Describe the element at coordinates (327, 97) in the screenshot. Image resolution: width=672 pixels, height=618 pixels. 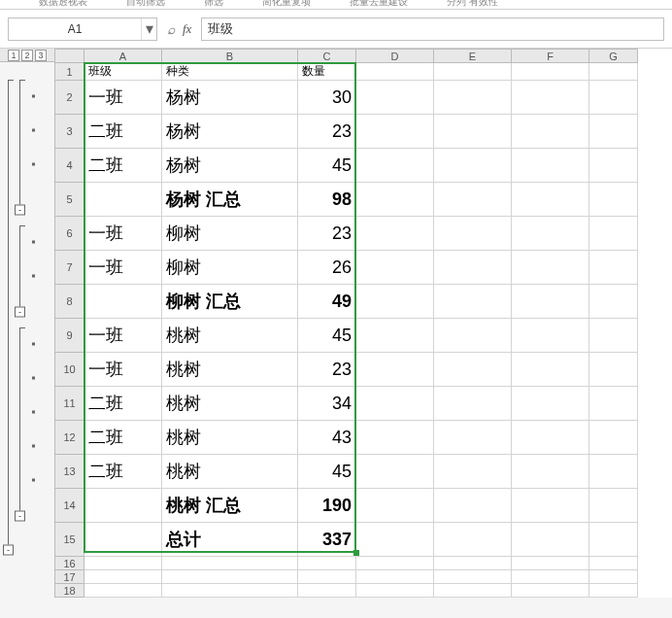
I see `cell: 30` at that location.